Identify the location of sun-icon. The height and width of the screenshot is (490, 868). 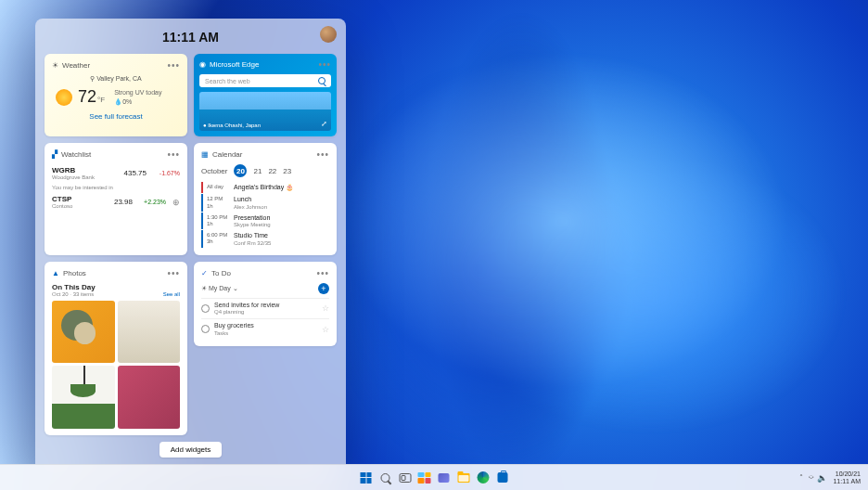
(64, 97).